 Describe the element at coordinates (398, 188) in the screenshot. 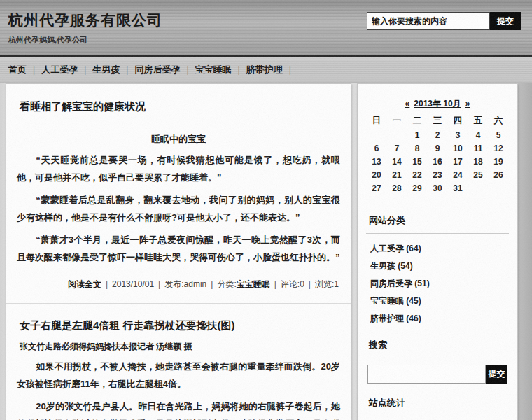

I see `calendar-day: 28` at that location.